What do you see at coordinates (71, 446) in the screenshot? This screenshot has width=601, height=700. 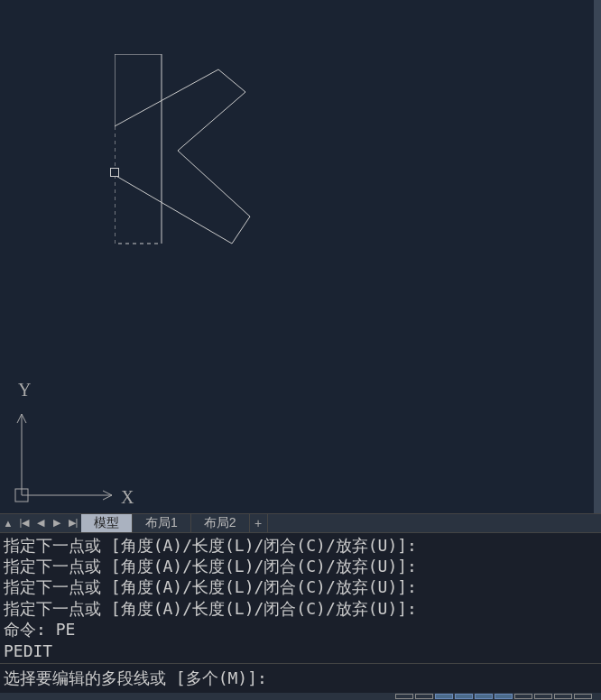 I see `ucs-icon` at bounding box center [71, 446].